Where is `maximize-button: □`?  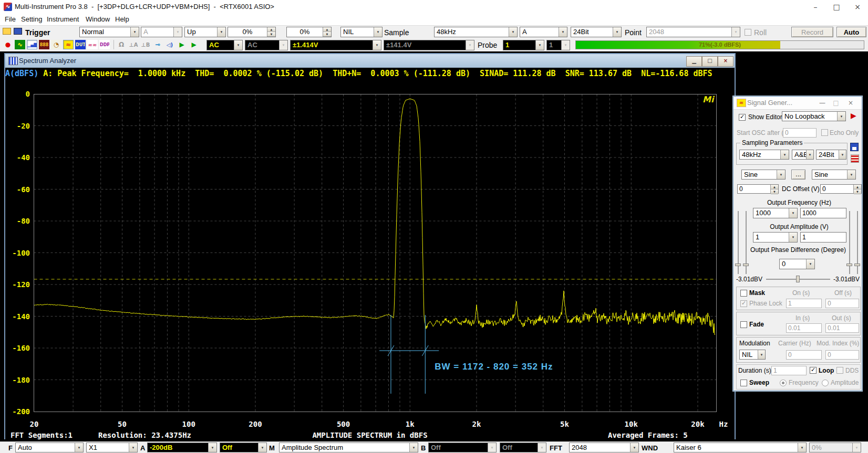 maximize-button: □ is located at coordinates (836, 7).